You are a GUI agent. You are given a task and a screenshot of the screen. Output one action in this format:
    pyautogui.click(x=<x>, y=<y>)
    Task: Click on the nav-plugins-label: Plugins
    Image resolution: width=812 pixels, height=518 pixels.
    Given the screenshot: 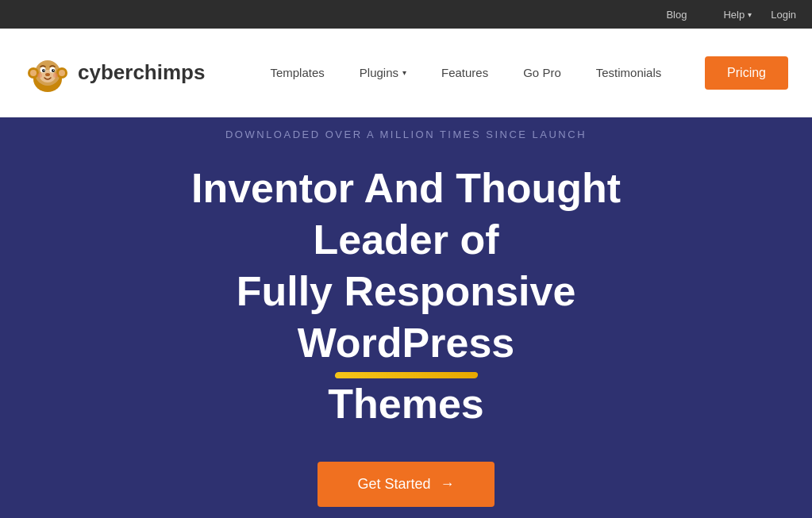 What is the action you would take?
    pyautogui.click(x=379, y=73)
    